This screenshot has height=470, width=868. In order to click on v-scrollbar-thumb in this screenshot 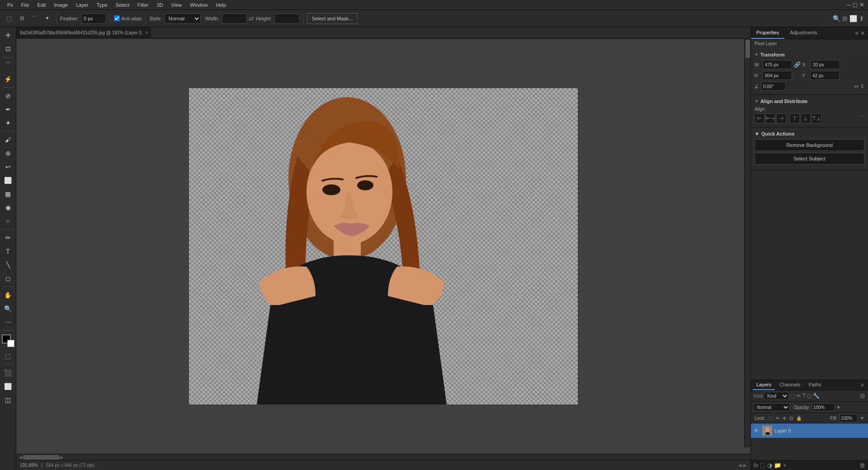, I will do `click(748, 49)`.